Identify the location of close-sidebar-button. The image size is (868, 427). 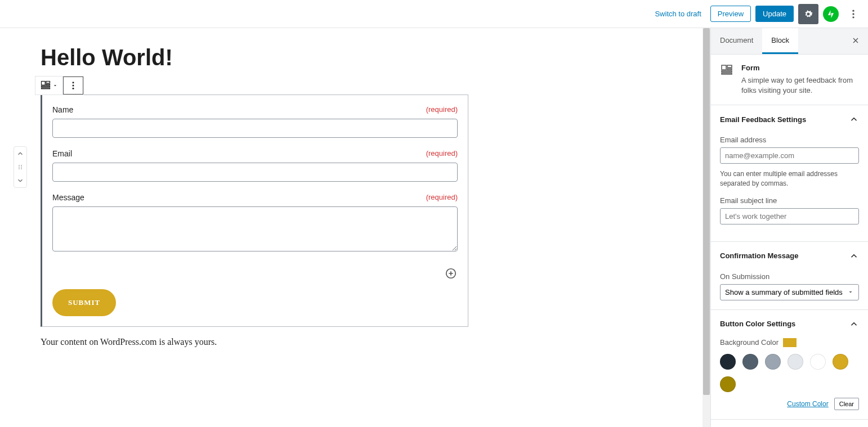
(856, 42).